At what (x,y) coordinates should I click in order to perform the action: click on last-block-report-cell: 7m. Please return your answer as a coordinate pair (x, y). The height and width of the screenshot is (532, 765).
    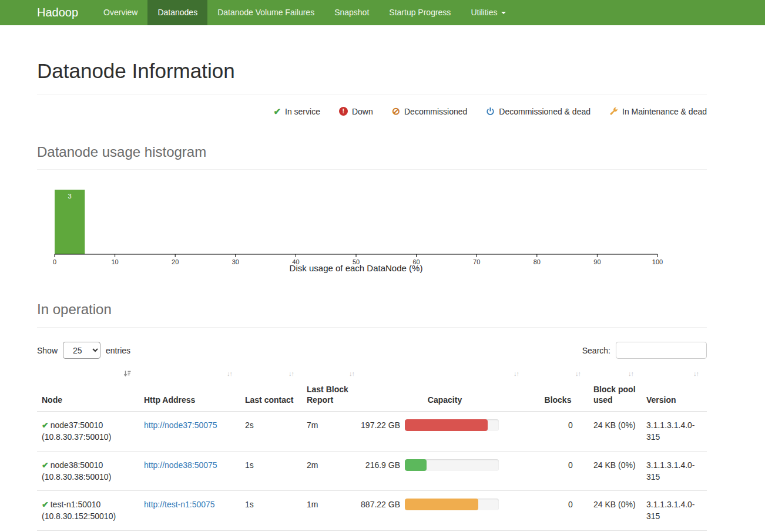
    Looking at the image, I should click on (333, 432).